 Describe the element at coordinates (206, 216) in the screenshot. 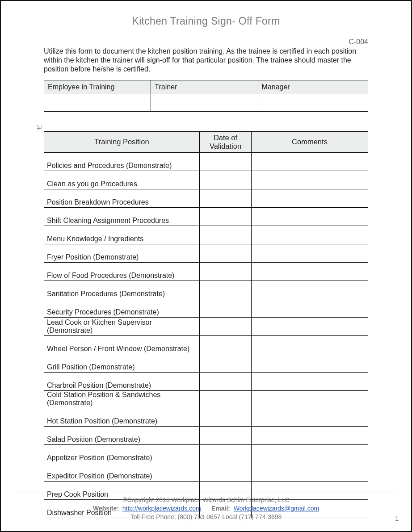

I see `table-row: Shift Cleaning Assignment Procedures` at that location.